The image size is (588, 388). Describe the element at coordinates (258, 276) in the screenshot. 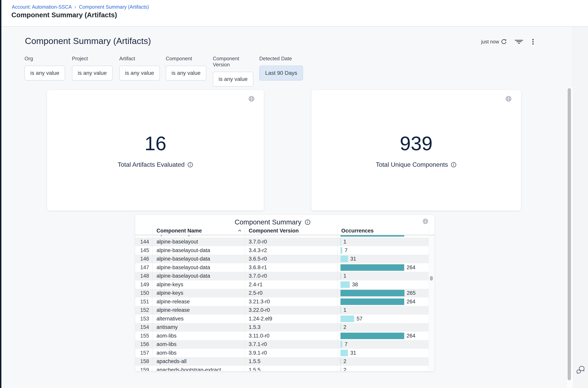

I see `component-version-cell: 3.7.0-r0` at that location.